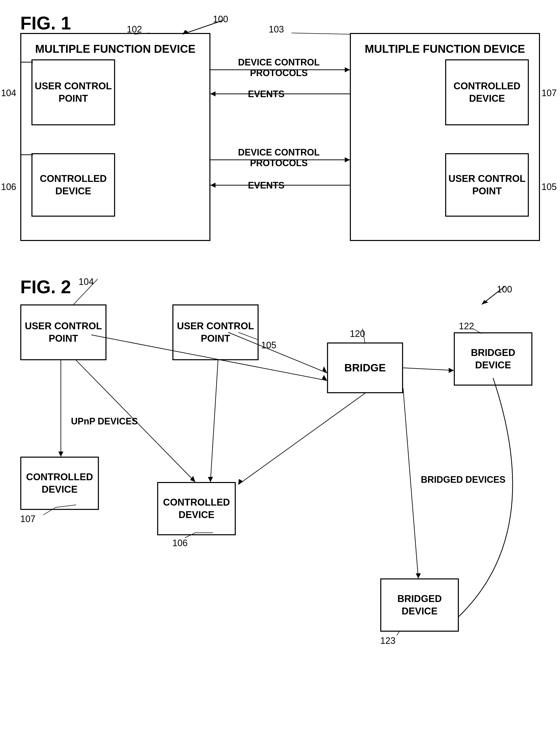 The image size is (560, 740). I want to click on fig2-cd2-box: CONTROLLED DEVICE, so click(197, 508).